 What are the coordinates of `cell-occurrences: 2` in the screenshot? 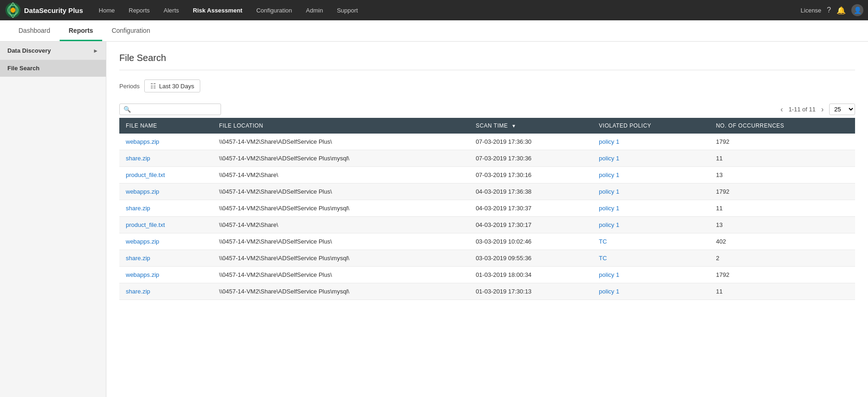 It's located at (782, 258).